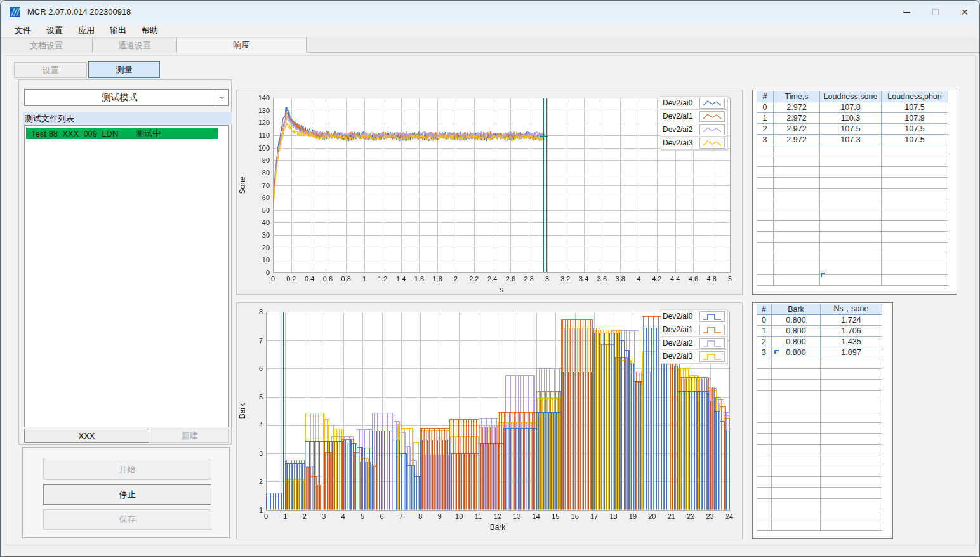  What do you see at coordinates (51, 70) in the screenshot?
I see `subtab-settings: 设置` at bounding box center [51, 70].